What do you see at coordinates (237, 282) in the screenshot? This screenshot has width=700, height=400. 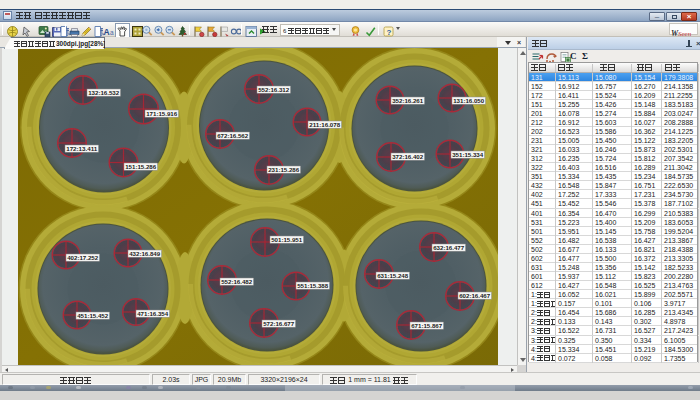 I see `svg-text: 552:16.482` at bounding box center [237, 282].